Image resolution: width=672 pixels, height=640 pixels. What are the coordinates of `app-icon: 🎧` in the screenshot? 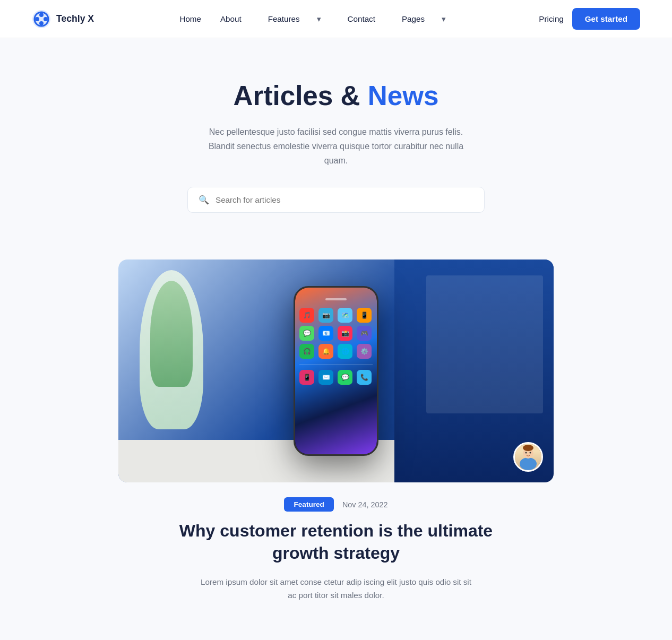 It's located at (307, 351).